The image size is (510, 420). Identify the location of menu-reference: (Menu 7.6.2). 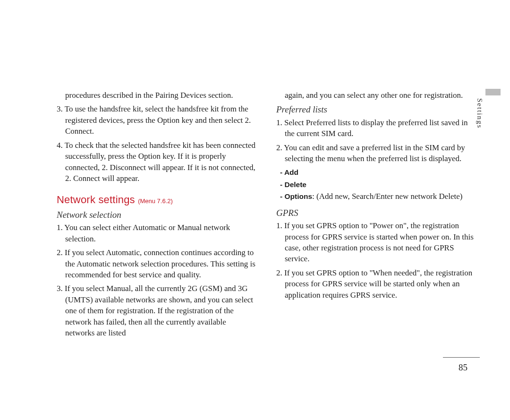
(155, 201).